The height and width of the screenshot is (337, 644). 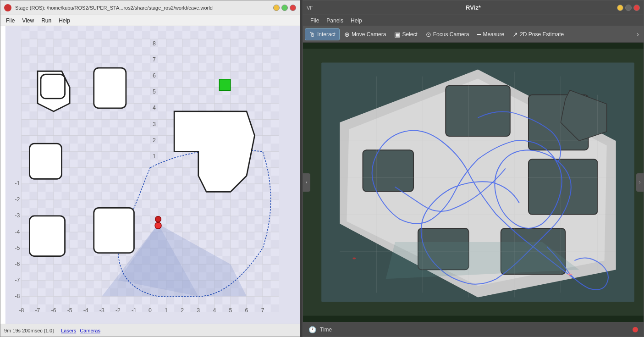 What do you see at coordinates (307, 182) in the screenshot?
I see `rviz-collapse-left-button: ‹` at bounding box center [307, 182].